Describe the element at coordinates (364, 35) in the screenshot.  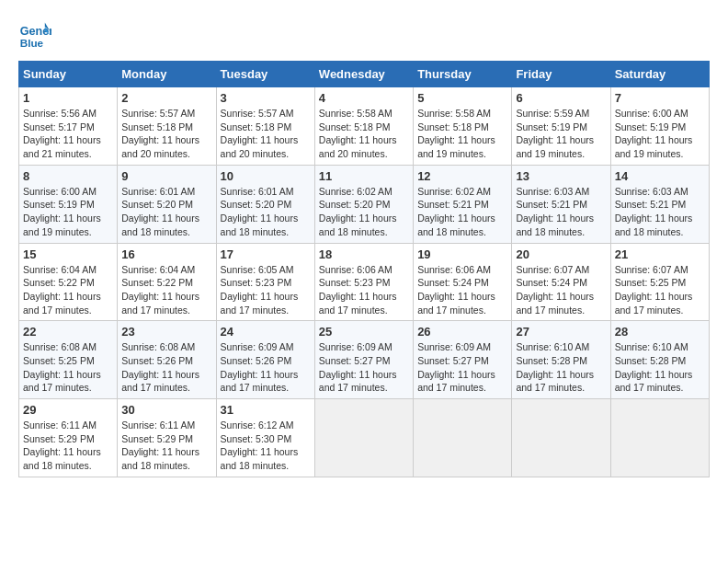
I see `page-header: General Blue` at that location.